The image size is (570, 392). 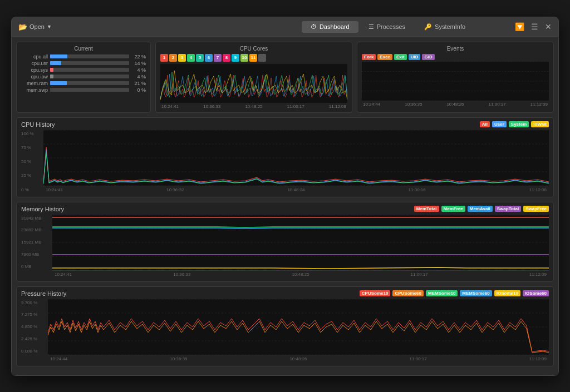 I want to click on titlebar-right: 🔽 ☰ ✕, so click(x=533, y=27).